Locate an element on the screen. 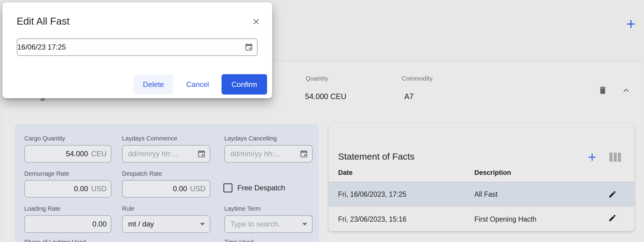 Image resolution: width=644 pixels, height=242 pixels. demurrage-rate-label: Demurrage Rate is located at coordinates (47, 174).